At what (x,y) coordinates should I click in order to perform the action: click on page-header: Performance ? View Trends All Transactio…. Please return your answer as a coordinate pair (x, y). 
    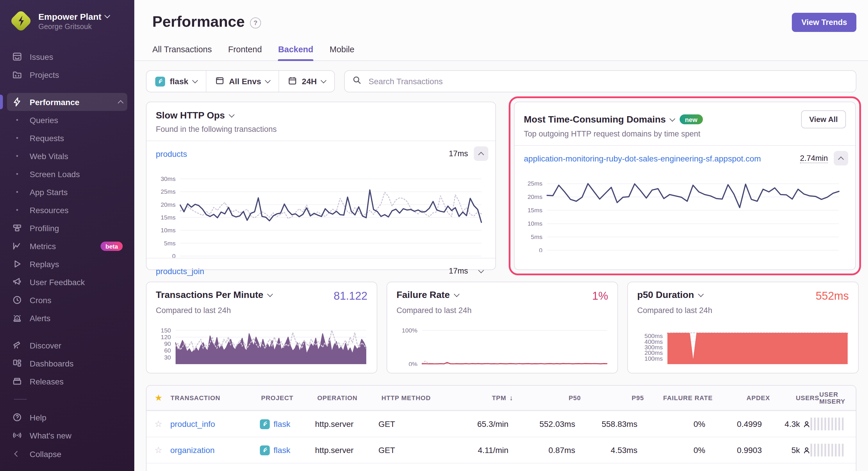
    Looking at the image, I should click on (501, 30).